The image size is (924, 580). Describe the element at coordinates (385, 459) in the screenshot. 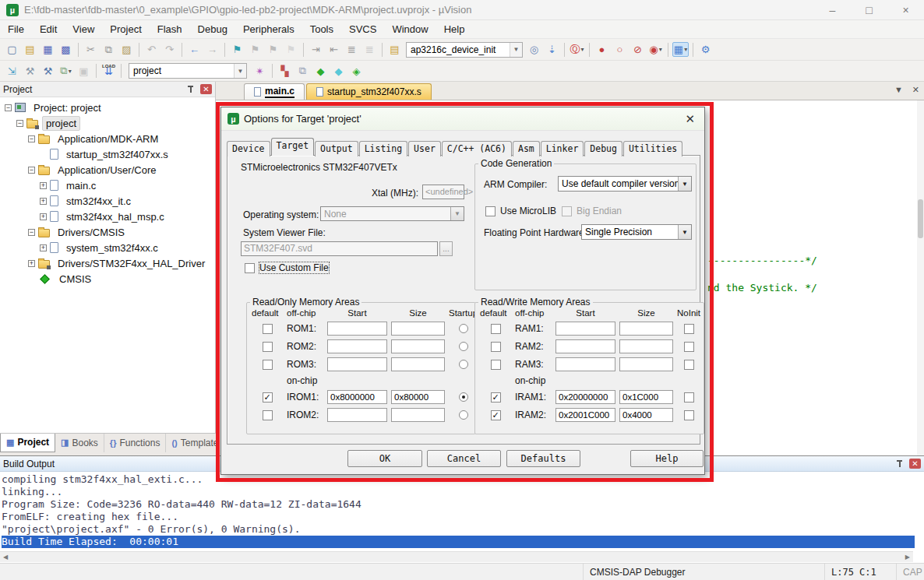

I see `ok-button: OK` at that location.